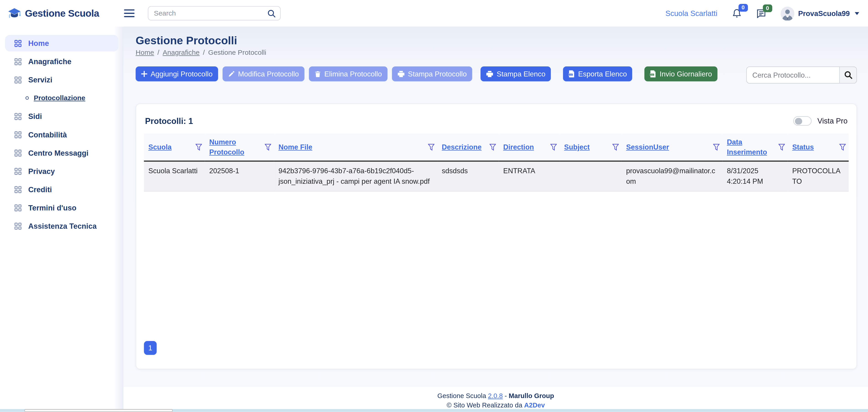  What do you see at coordinates (793, 75) in the screenshot?
I see `protocol-search-input` at bounding box center [793, 75].